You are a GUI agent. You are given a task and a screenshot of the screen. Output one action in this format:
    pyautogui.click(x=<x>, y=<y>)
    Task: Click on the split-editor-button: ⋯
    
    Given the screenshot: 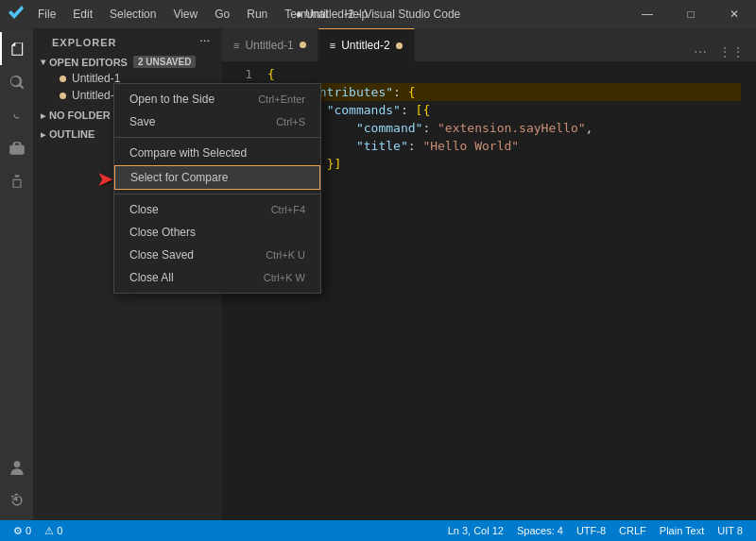 What is the action you would take?
    pyautogui.click(x=700, y=52)
    